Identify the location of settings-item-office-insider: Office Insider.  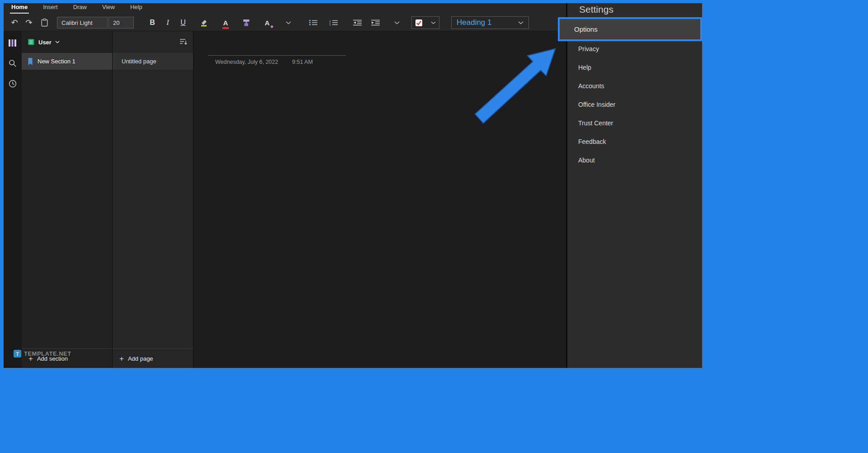
(635, 104).